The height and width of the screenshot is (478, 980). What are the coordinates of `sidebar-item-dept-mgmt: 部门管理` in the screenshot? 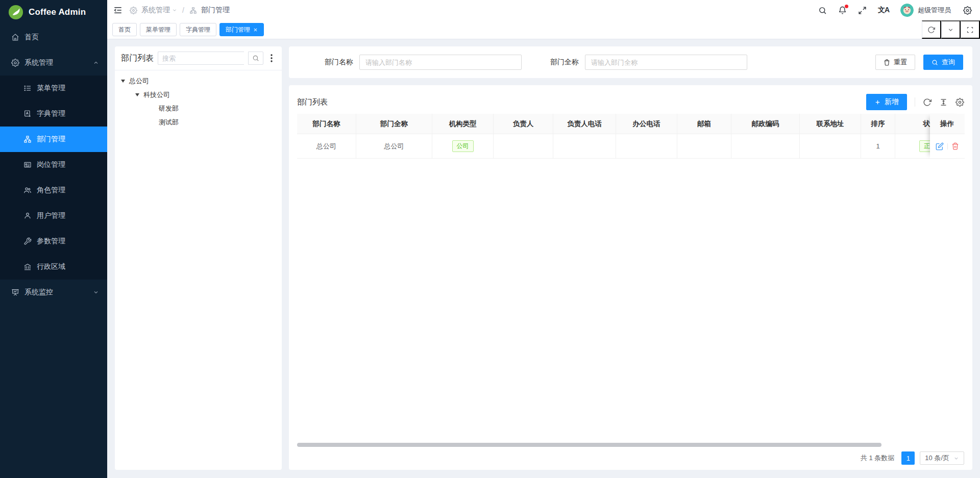 It's located at (54, 139).